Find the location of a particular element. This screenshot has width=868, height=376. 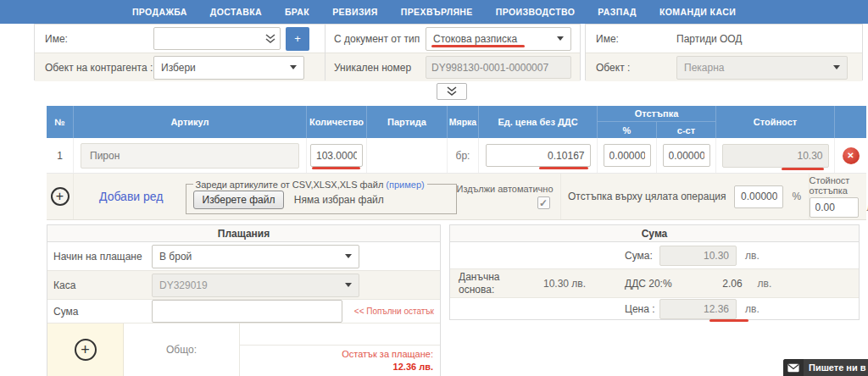

double-chevron-down-icon is located at coordinates (270, 39).